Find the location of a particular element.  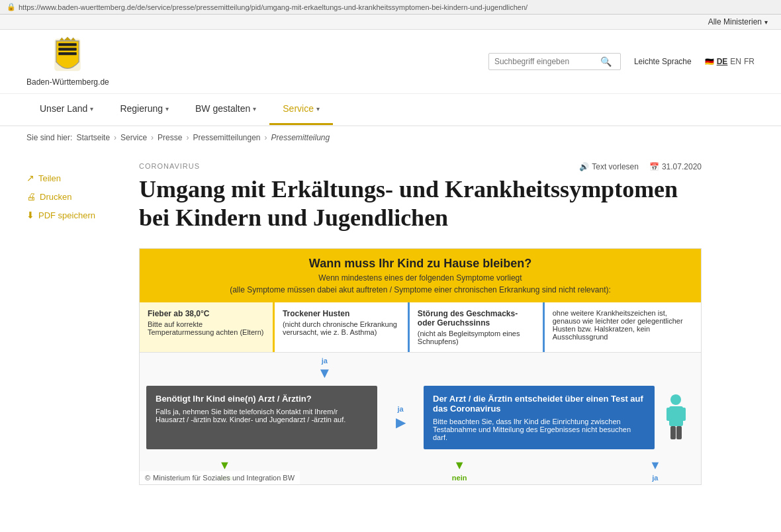

breadcrumb-presse: Presse is located at coordinates (169, 138).